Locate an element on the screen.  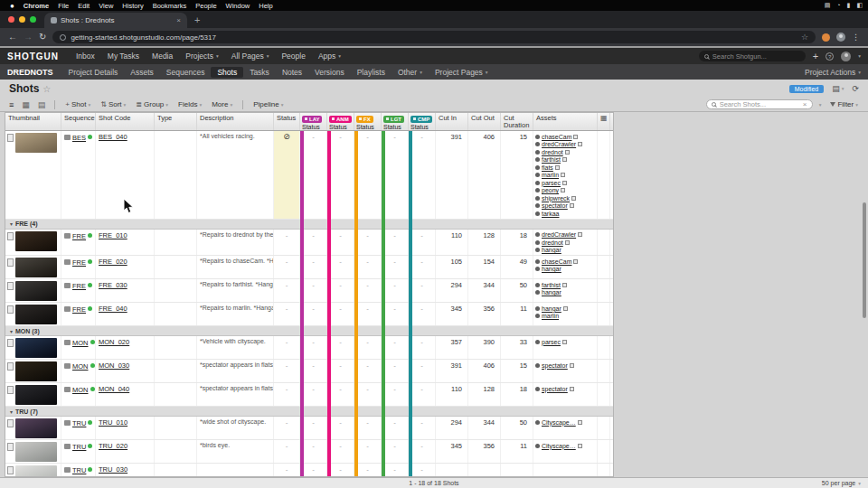
asset-link: Cityscape… is located at coordinates (559, 423).